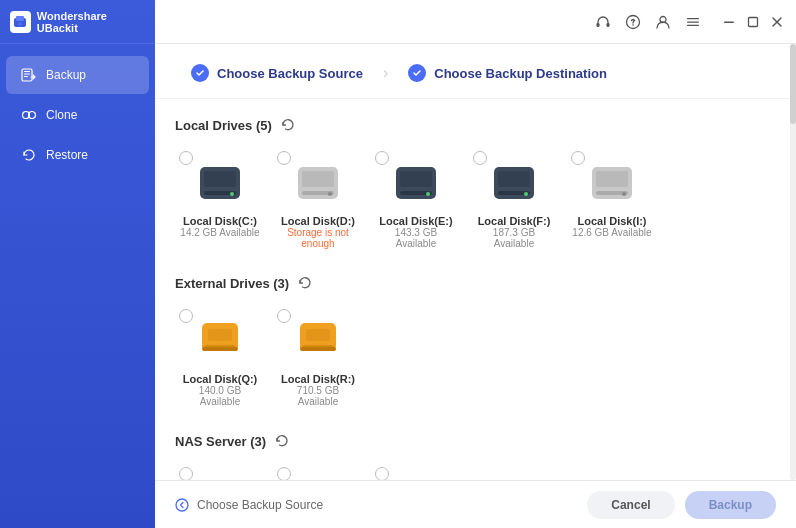  I want to click on footer: Choose Backup Source Cancel Backup, so click(476, 504).